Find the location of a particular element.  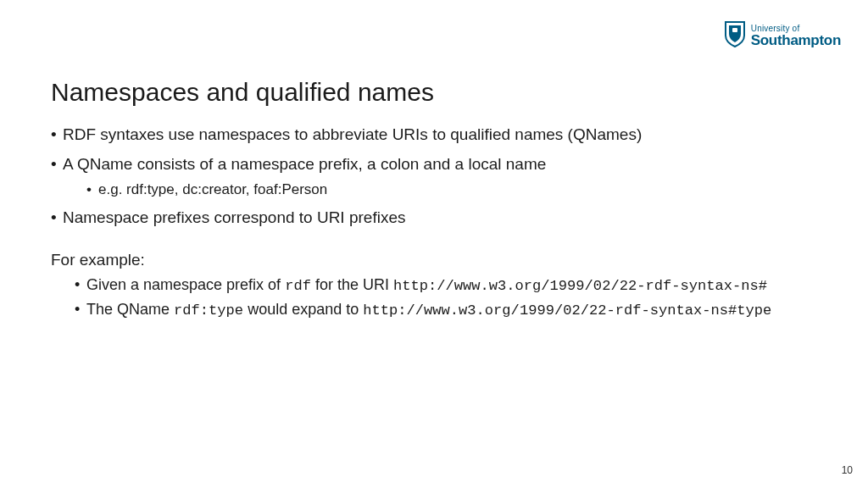

logo-text: University of Southampton is located at coordinates (796, 36).